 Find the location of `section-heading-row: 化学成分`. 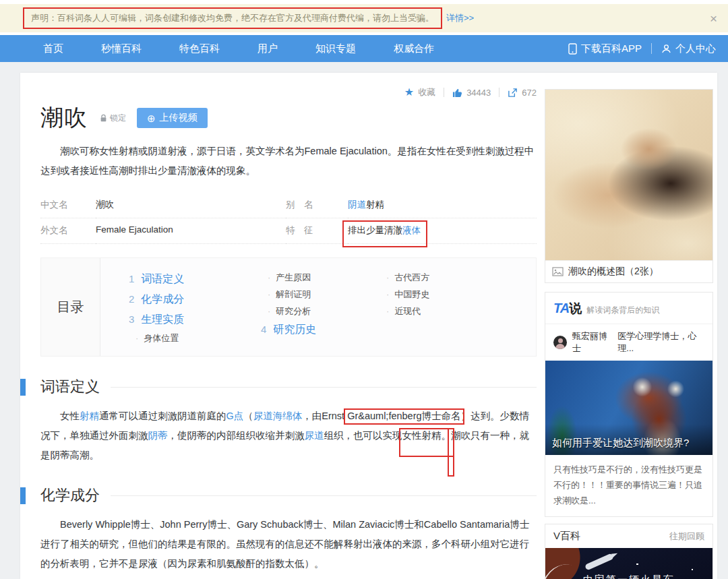

section-heading-row: 化学成分 is located at coordinates (289, 495).